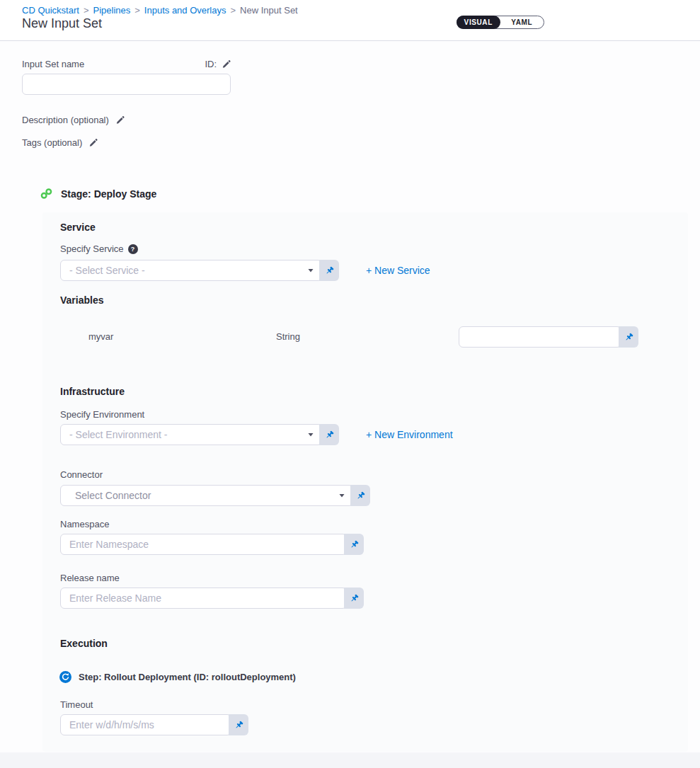  Describe the element at coordinates (59, 143) in the screenshot. I see `tags-row: Tags (optional)` at that location.